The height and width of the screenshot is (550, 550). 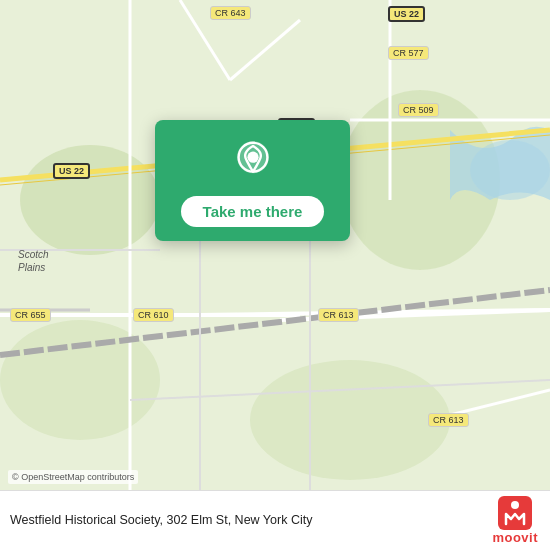 I want to click on place-label-scotch-plains: ScotchPlains, so click(x=34, y=261).